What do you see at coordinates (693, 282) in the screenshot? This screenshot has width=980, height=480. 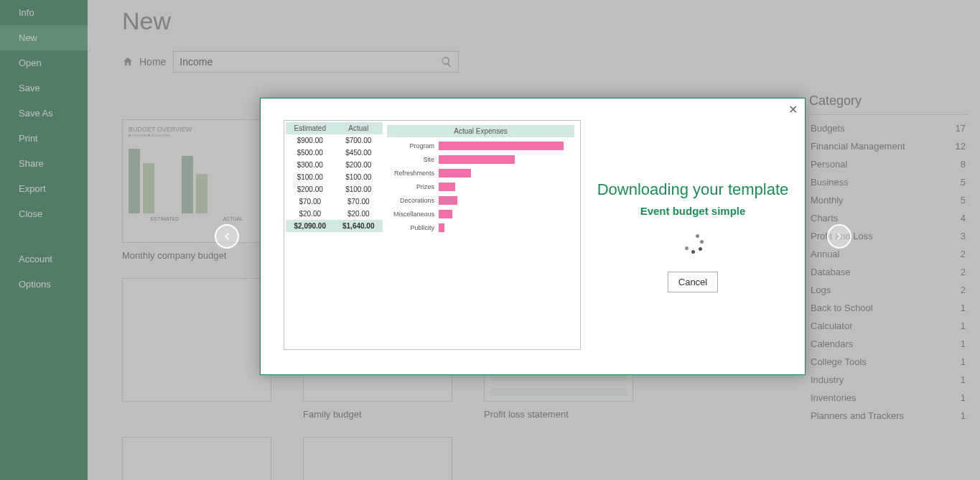 I see `cancel-button: Cancel` at bounding box center [693, 282].